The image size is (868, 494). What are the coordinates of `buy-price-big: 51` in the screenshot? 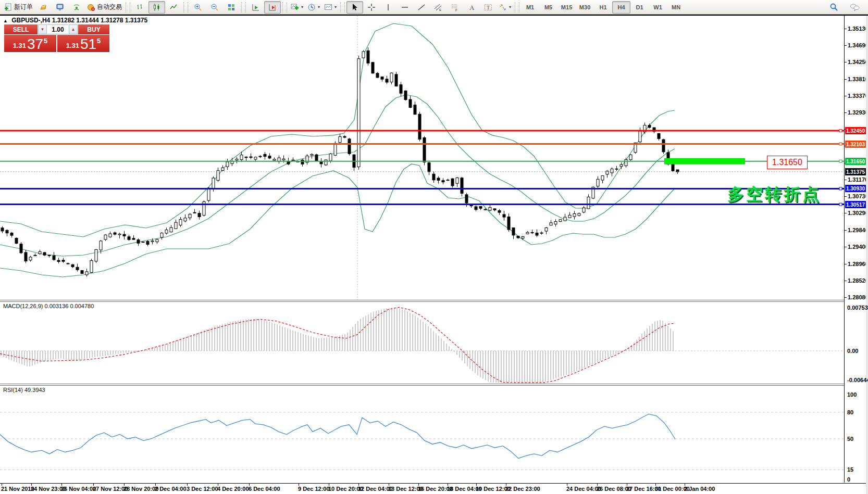 It's located at (89, 44).